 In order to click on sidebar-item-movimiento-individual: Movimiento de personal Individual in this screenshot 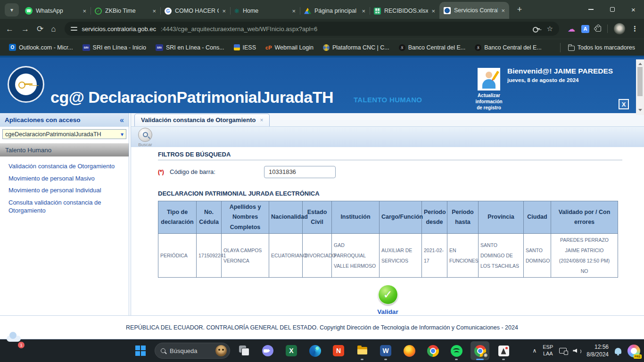, I will do `click(64, 190)`.